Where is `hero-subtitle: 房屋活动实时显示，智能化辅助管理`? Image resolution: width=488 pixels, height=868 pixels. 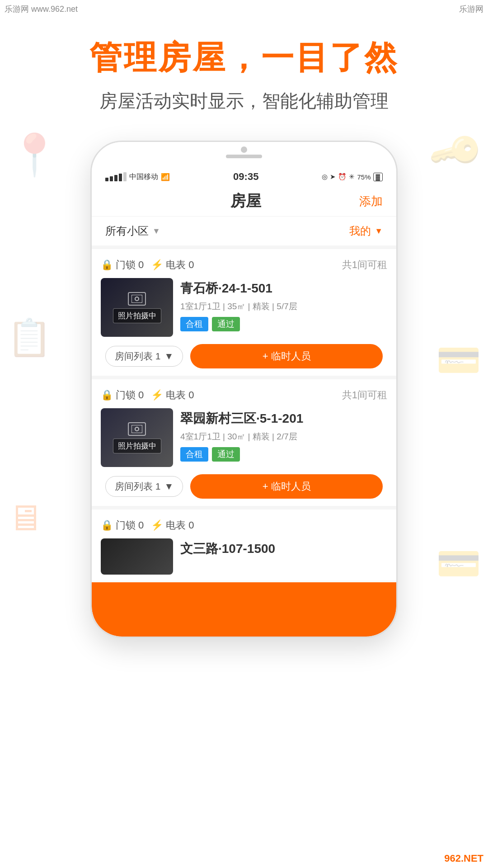
hero-subtitle: 房屋活动实时显示，智能化辅助管理 is located at coordinates (244, 101).